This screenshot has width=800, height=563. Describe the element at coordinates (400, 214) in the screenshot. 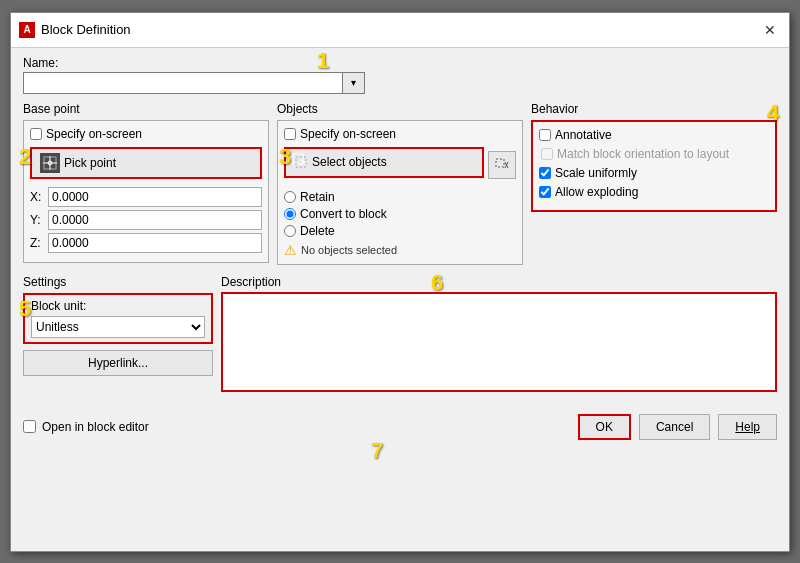

I see `convert-radio-row: Convert to block` at that location.